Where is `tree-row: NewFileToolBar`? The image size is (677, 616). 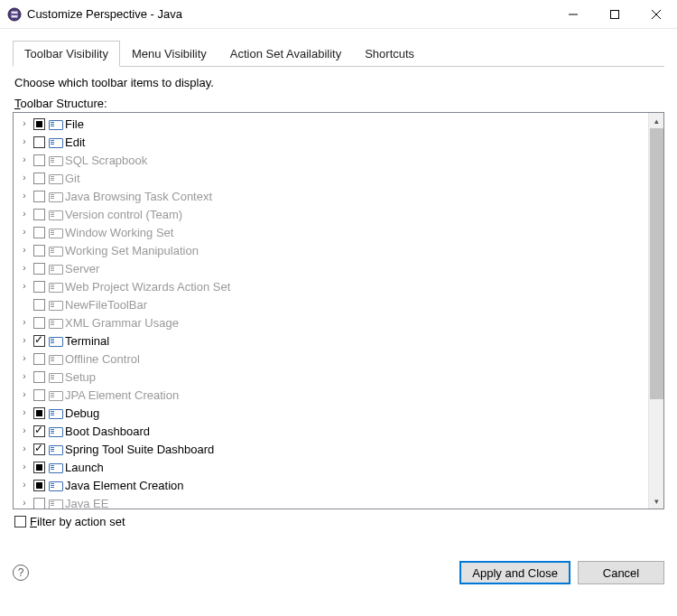 tree-row: NewFileToolBar is located at coordinates (330, 304).